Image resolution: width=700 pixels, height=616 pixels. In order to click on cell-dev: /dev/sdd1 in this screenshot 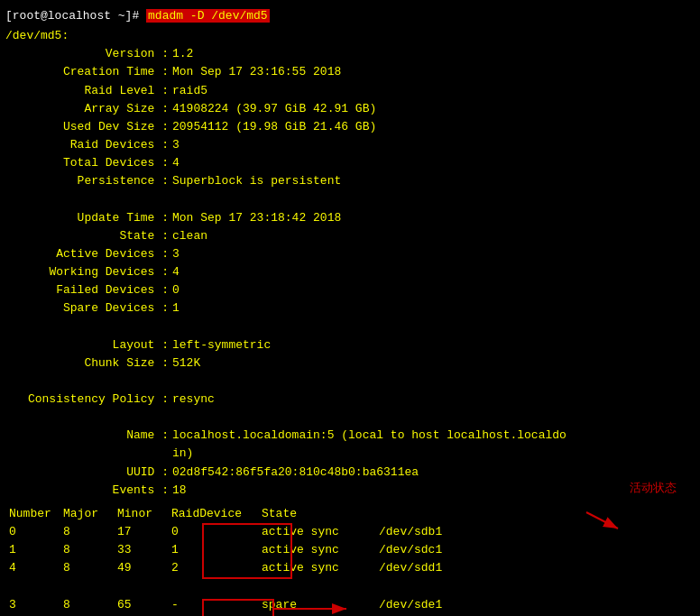, I will do `click(410, 568)`.